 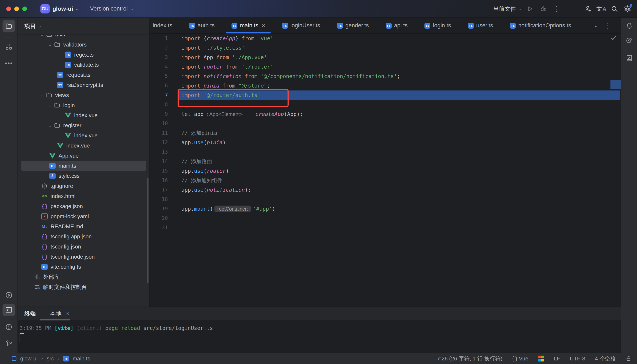 I want to click on tree-item-App.vue: App.vue, so click(x=84, y=156).